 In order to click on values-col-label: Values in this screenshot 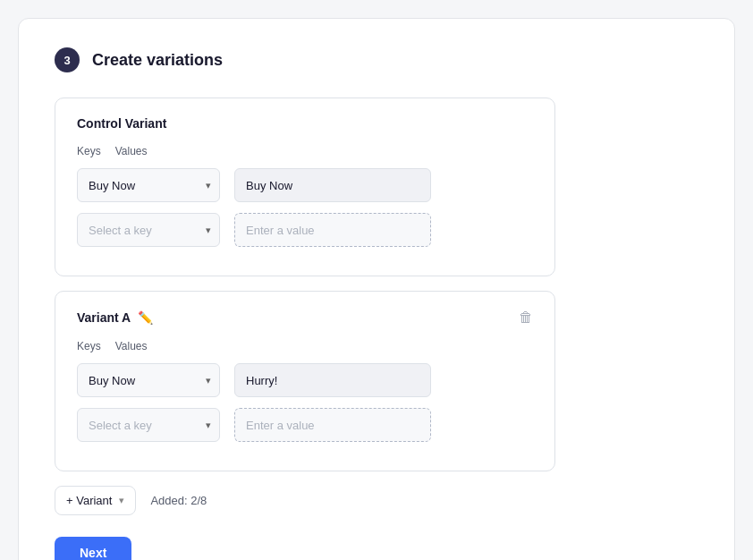, I will do `click(131, 151)`.